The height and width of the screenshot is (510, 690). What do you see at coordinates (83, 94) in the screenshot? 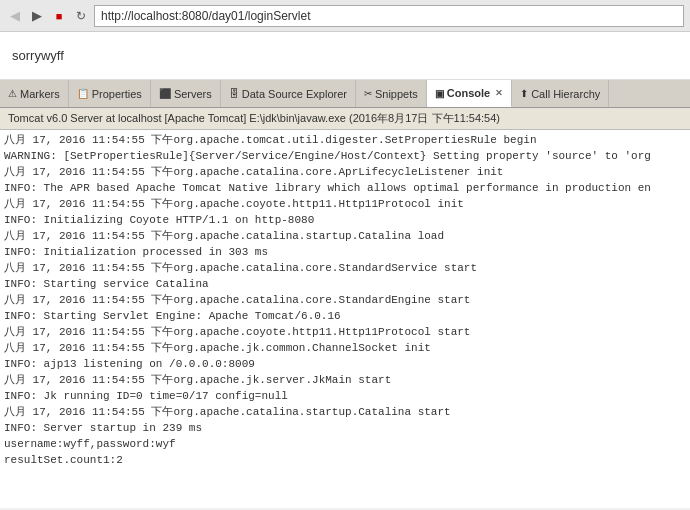
I see `properties-icon: 📋` at bounding box center [83, 94].